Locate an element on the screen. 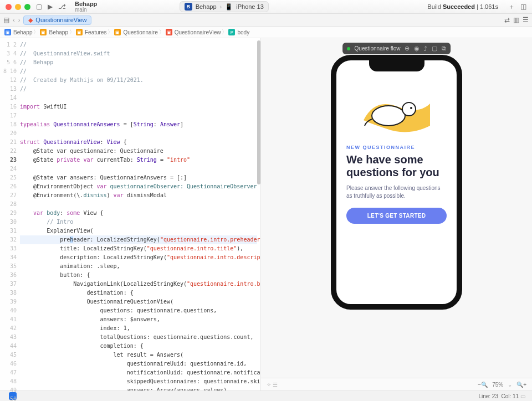 This screenshot has height=401, width=532. zoom-out-icon: −🔍 is located at coordinates (483, 384).